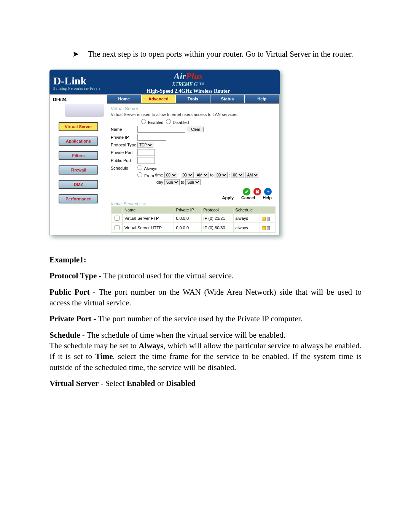 The width and height of the screenshot is (411, 532). I want to click on subtitle: High-Speed 2.4GHz Wireless Router, so click(188, 91).